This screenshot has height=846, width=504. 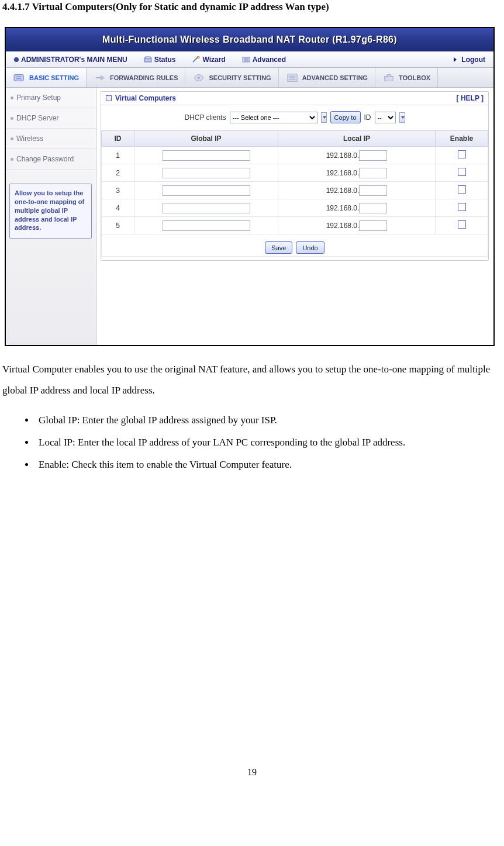 What do you see at coordinates (274, 118) in the screenshot?
I see `dhcp-clients-select: --- Select one ---` at bounding box center [274, 118].